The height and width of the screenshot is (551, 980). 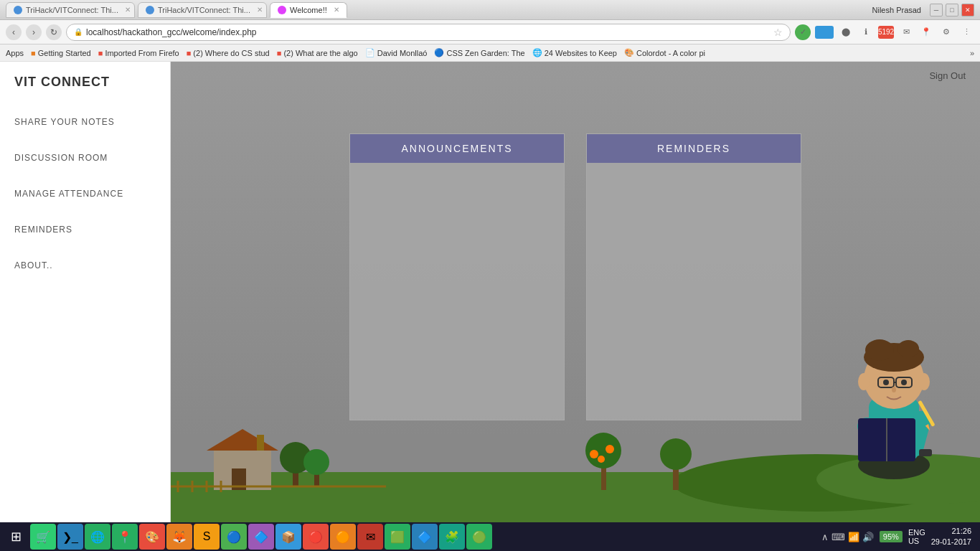 I want to click on taskbar-icon-firefox: 🦊, so click(x=179, y=537).